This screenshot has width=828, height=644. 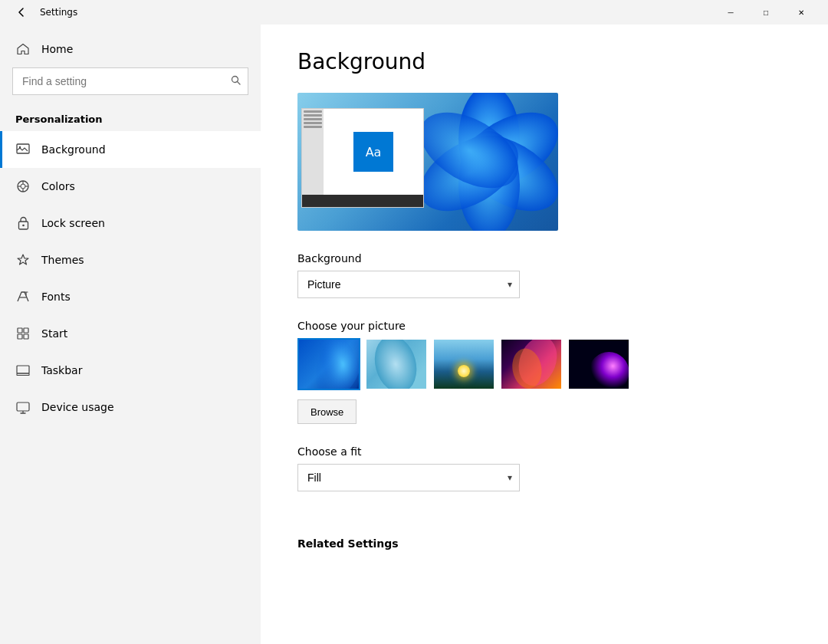 I want to click on choose-fit-section: Choose a fit Fill Fit Stretch Tile Cente…, so click(x=544, y=468).